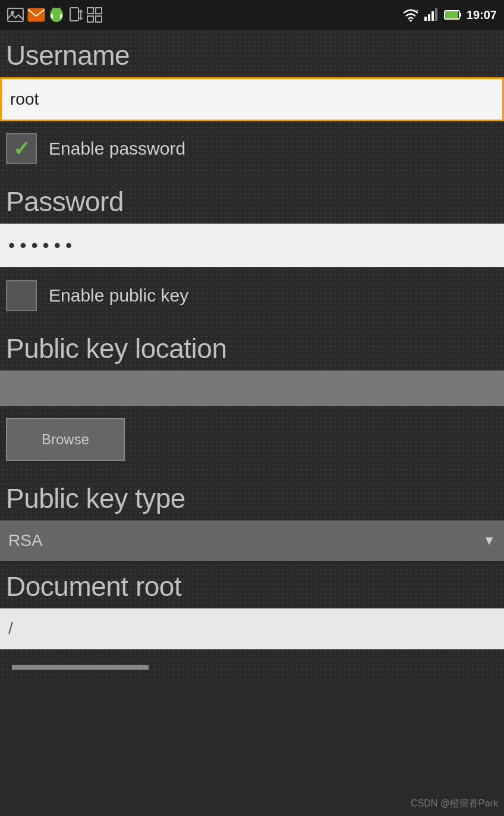 The image size is (504, 816). What do you see at coordinates (454, 804) in the screenshot?
I see `watermark: CSDN @橙留香Park` at bounding box center [454, 804].